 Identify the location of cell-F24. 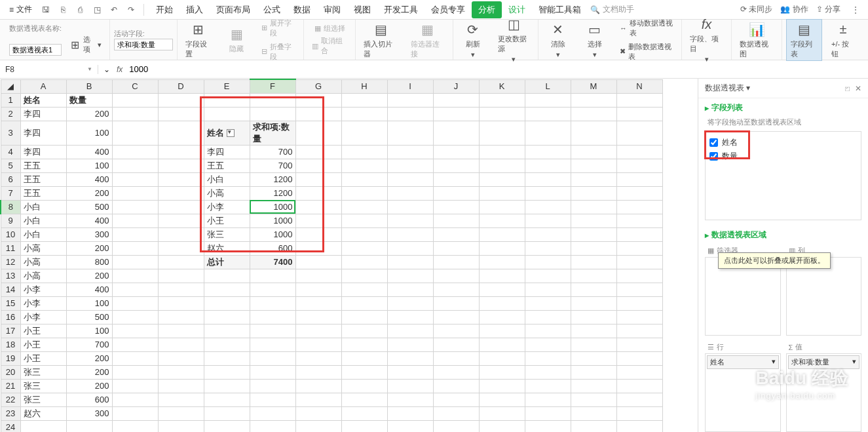
(273, 426).